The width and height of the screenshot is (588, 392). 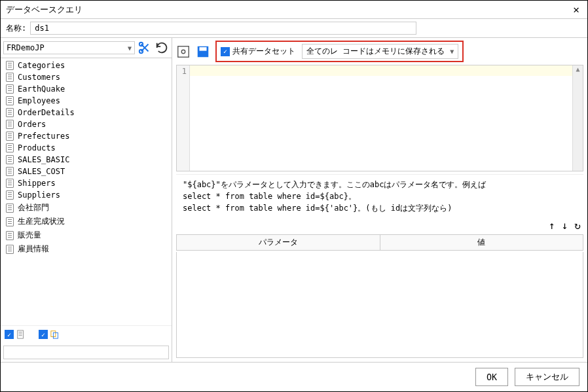 What do you see at coordinates (43, 334) in the screenshot?
I see `checkbox-2: ✓` at bounding box center [43, 334].